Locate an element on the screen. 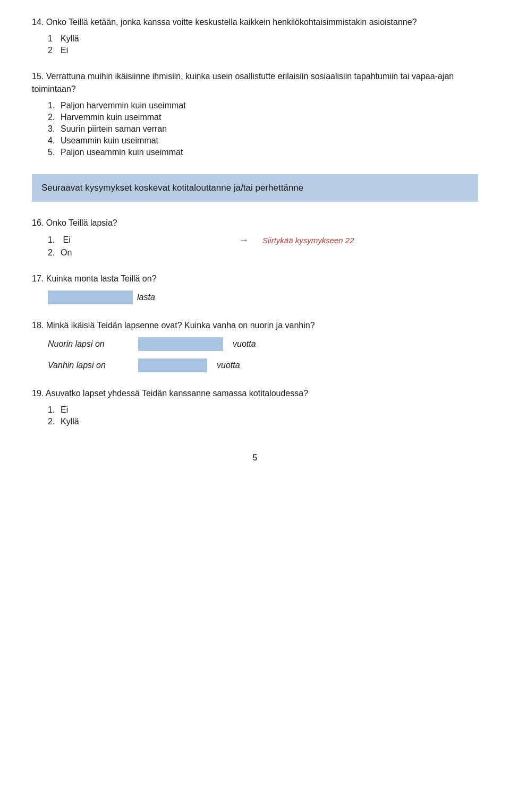  q18-oldest-input is located at coordinates (173, 365).